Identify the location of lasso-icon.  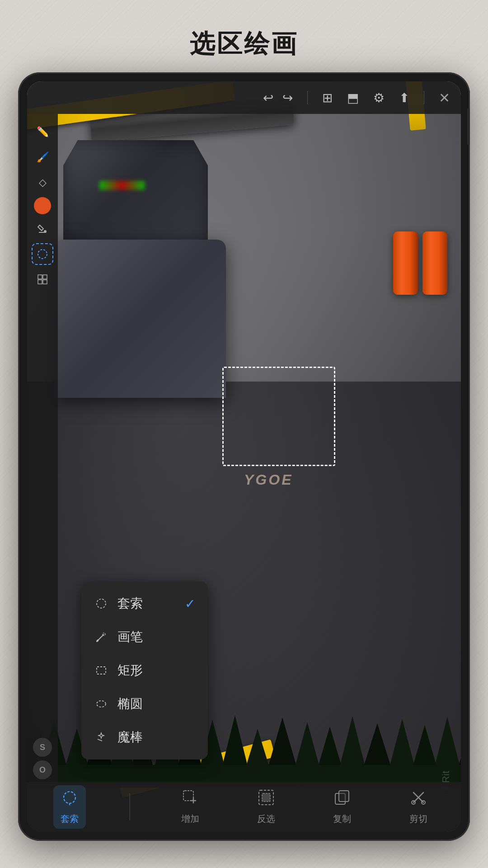
(101, 604).